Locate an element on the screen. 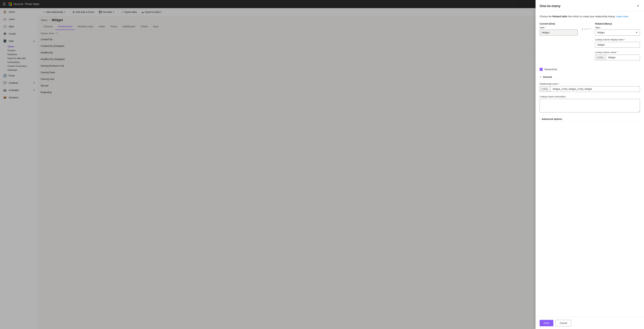 The width and height of the screenshot is (644, 329). current-header: Current (One) is located at coordinates (558, 24).